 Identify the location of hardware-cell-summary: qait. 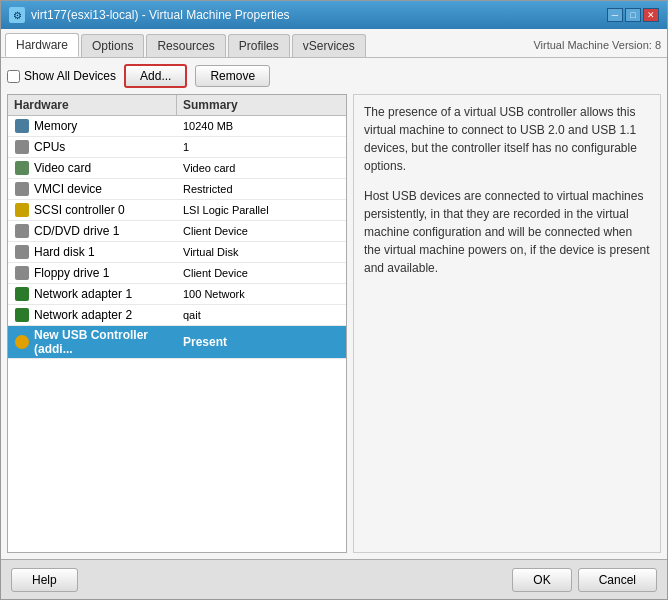
(262, 315).